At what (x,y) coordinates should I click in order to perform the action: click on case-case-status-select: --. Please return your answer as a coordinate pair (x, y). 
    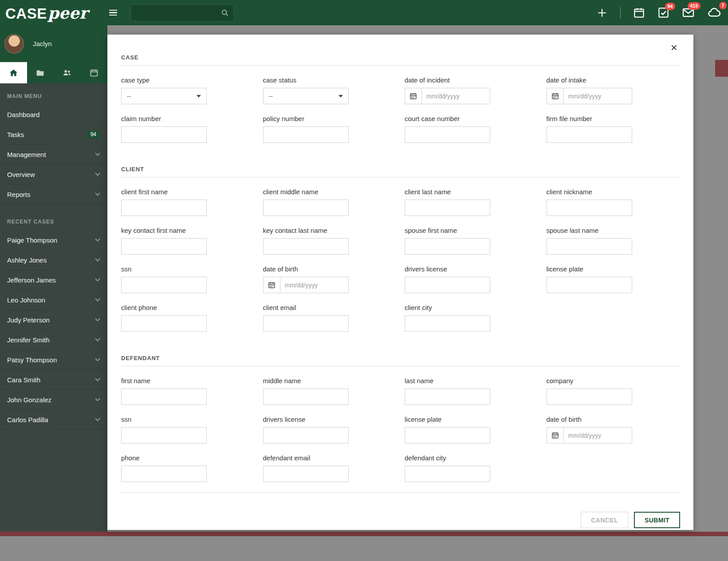
    Looking at the image, I should click on (306, 96).